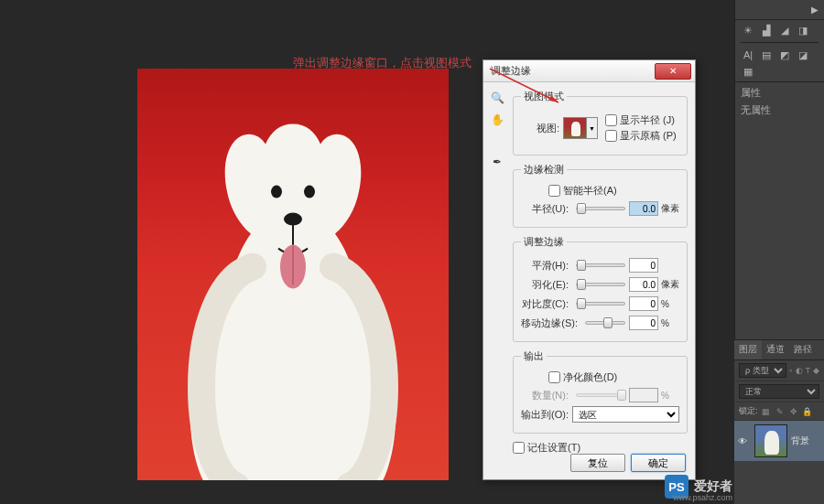  What do you see at coordinates (644, 323) in the screenshot?
I see `shift-input` at bounding box center [644, 323].